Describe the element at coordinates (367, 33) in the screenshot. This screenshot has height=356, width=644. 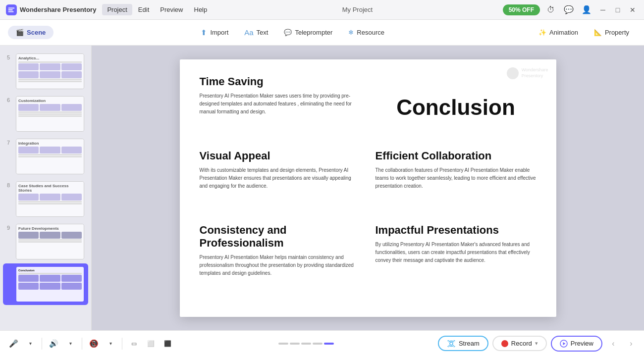
I see `resource-button: ❄ Resource` at that location.